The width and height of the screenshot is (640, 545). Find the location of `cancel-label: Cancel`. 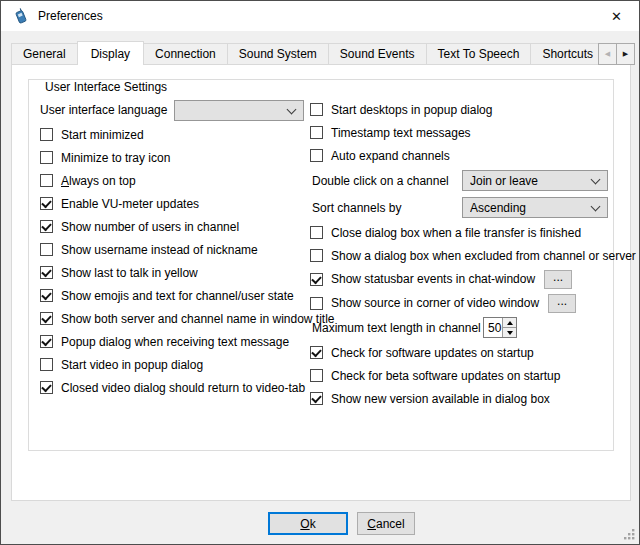

cancel-label: Cancel is located at coordinates (386, 524).